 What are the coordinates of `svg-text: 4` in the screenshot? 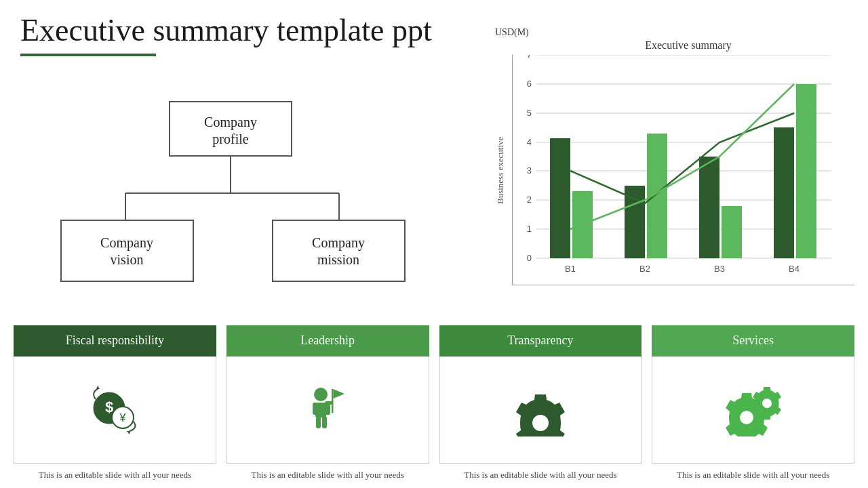 It's located at (529, 142).